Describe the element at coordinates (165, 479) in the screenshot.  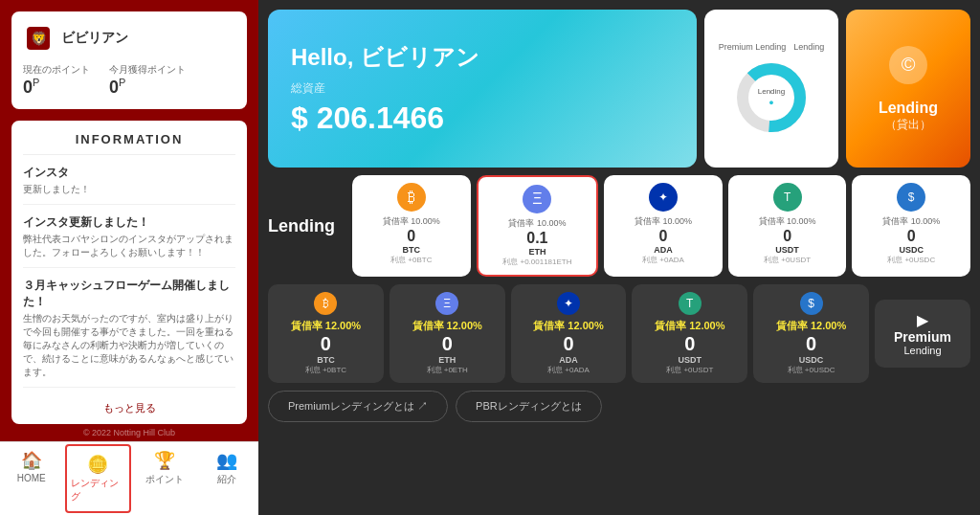
I see `nav-points: 🏆 ポイント` at that location.